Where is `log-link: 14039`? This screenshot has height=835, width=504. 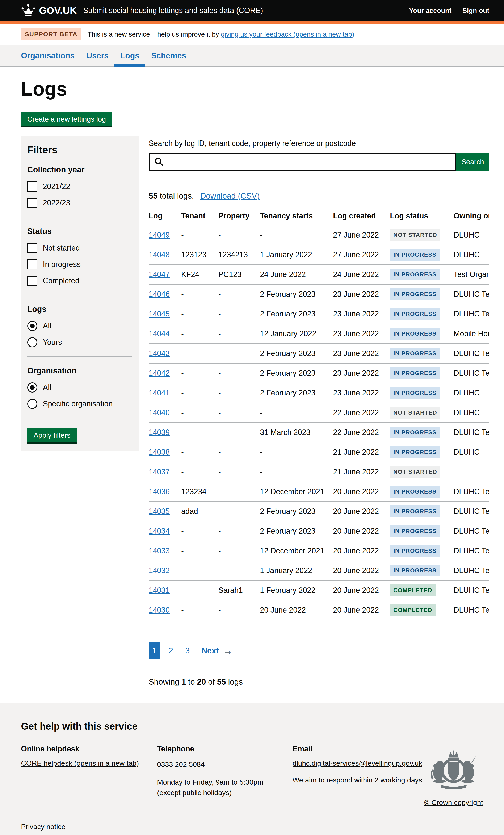
log-link: 14039 is located at coordinates (159, 432).